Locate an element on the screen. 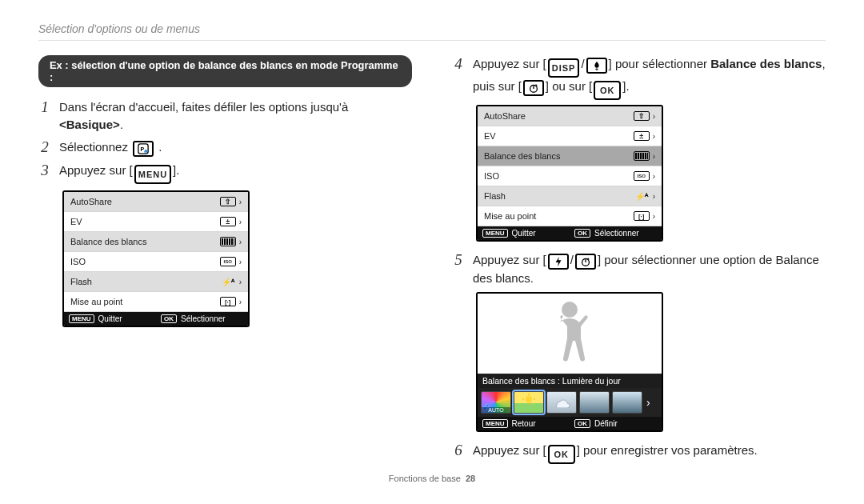  step-1-text: Dans l'écran d'accueil, faites défiler l… is located at coordinates (203, 107).